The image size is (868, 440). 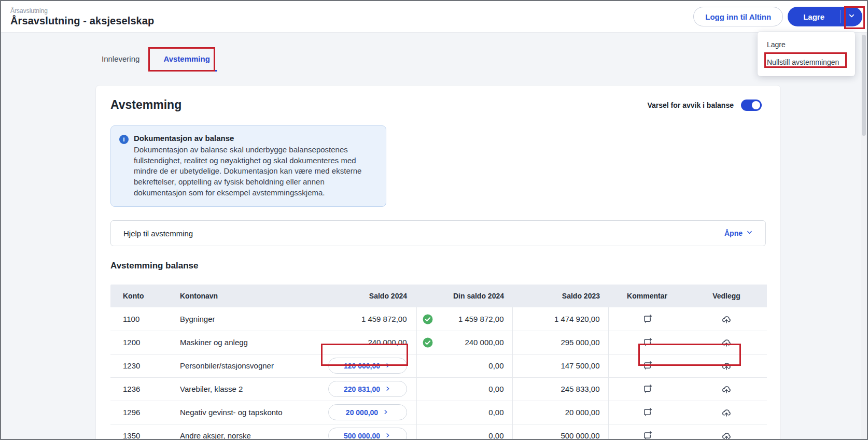 What do you see at coordinates (142, 296) in the screenshot?
I see `column-header-konto: Konto` at bounding box center [142, 296].